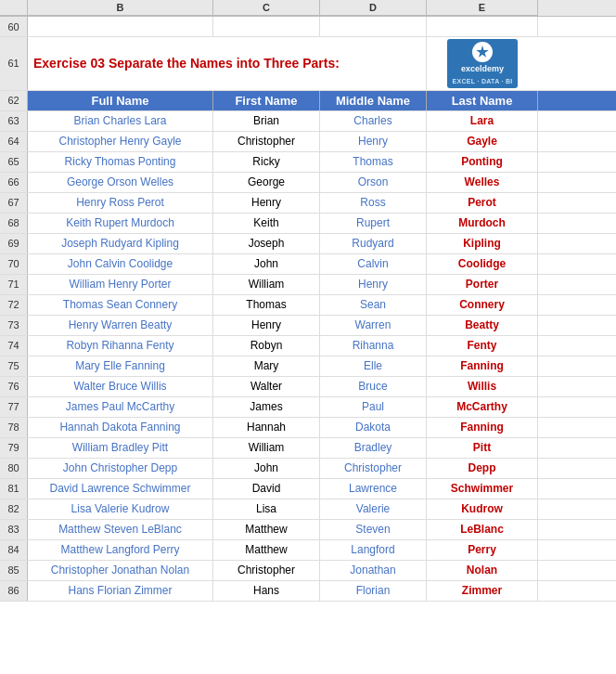 The height and width of the screenshot is (674, 616). What do you see at coordinates (121, 468) in the screenshot?
I see `cell-80-full: John Christopher Depp` at bounding box center [121, 468].